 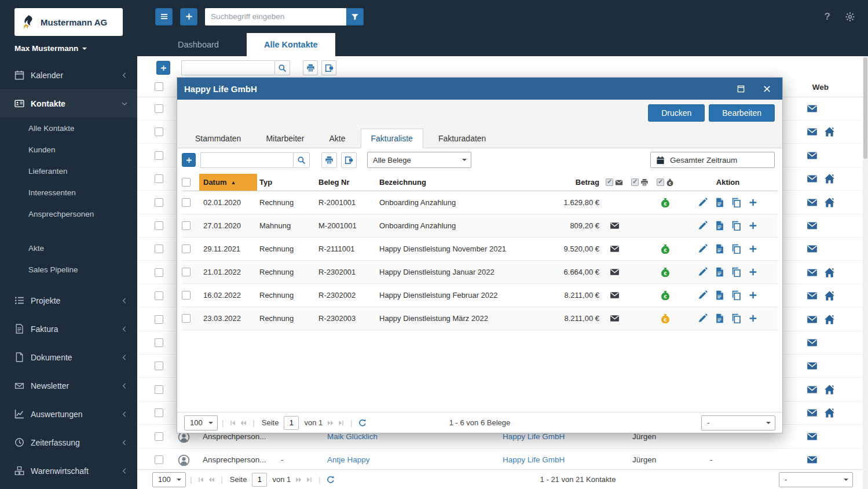 I want to click on modal-tab-fakturadaten: Fakturadaten, so click(x=462, y=138).